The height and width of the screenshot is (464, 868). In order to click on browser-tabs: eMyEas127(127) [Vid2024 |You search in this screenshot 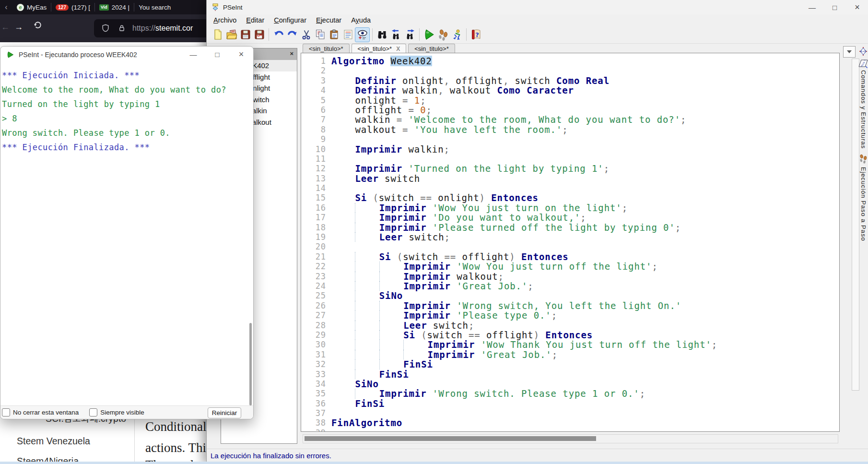, I will do `click(94, 7)`.